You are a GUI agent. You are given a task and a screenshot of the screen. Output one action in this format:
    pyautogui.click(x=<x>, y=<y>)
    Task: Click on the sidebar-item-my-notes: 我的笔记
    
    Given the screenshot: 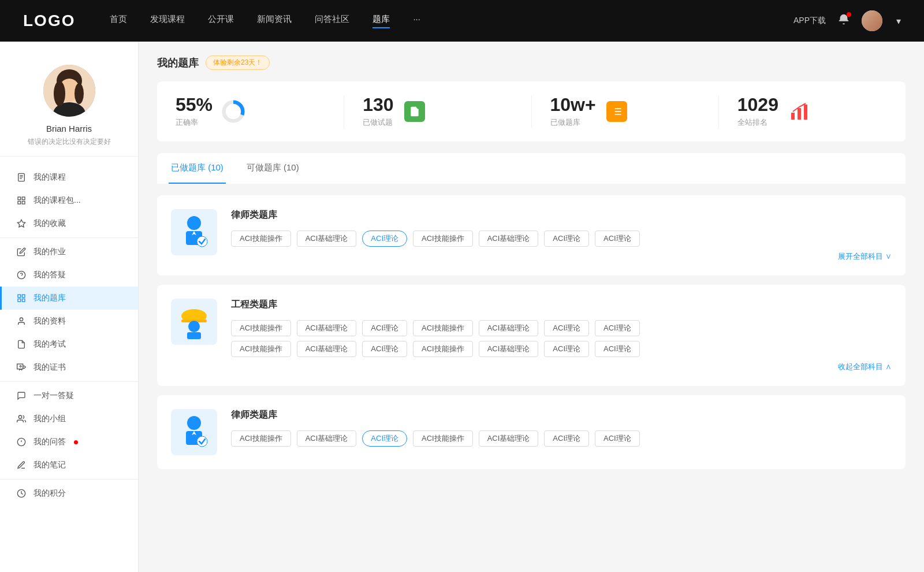 What is the action you would take?
    pyautogui.click(x=69, y=465)
    